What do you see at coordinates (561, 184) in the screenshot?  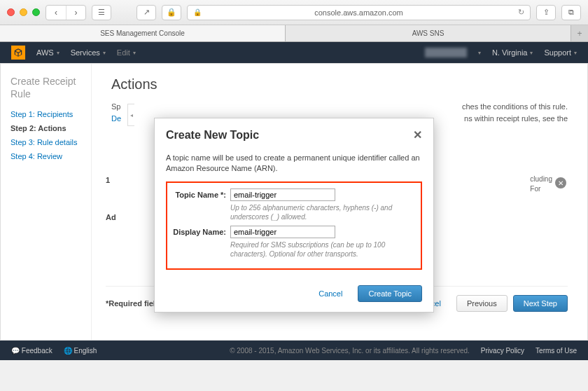 I see `x-icon: ✕` at bounding box center [561, 184].